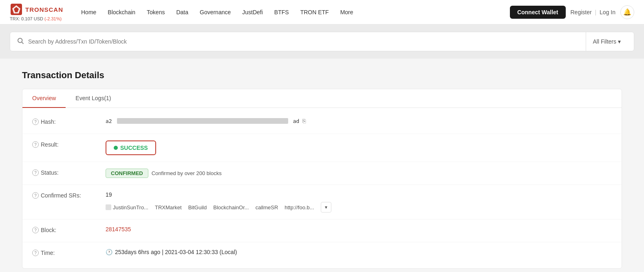  What do you see at coordinates (296, 121) in the screenshot?
I see `hash-suffix: ad` at bounding box center [296, 121].